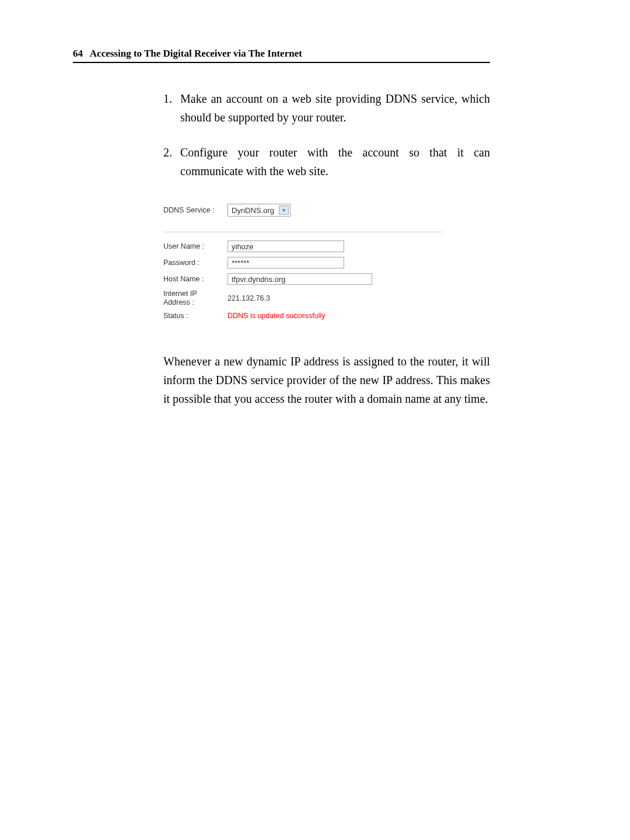  I want to click on list-text-1: Make an account on a web site providing …, so click(335, 108).